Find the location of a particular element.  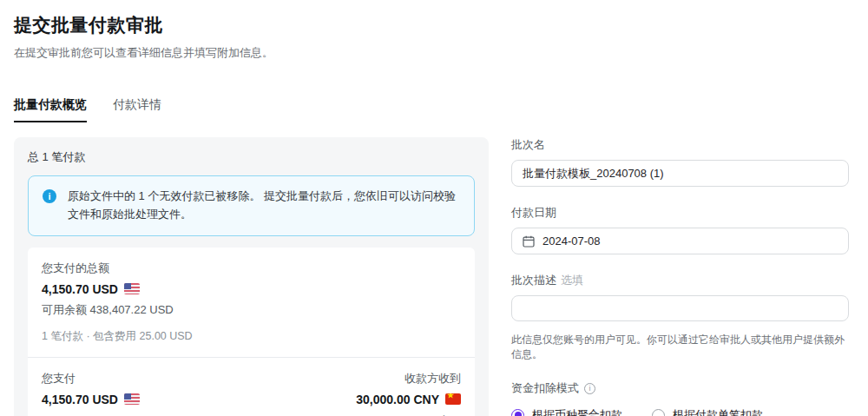

tab-batch-overview: 批量付款概览 is located at coordinates (50, 109).